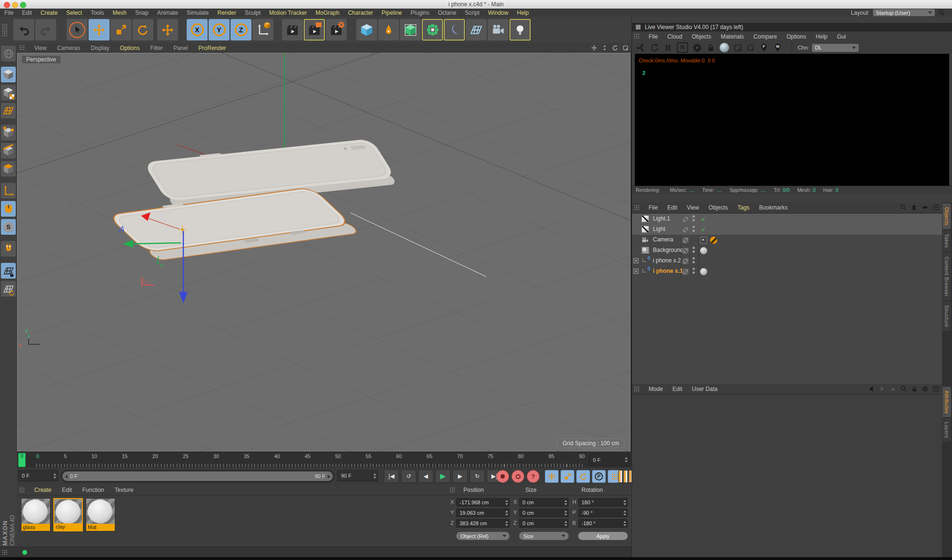 This screenshot has height=560, width=952. I want to click on expand-icon: +, so click(636, 261).